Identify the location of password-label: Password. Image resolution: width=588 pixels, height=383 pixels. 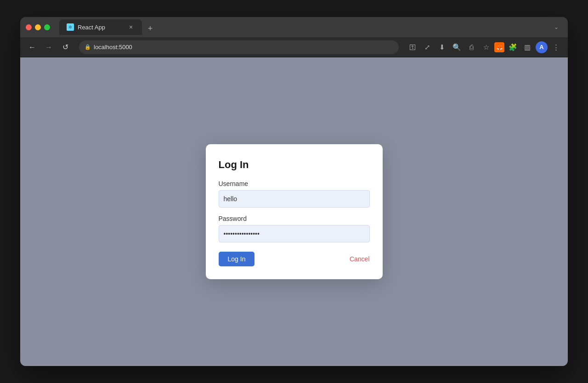
(294, 219).